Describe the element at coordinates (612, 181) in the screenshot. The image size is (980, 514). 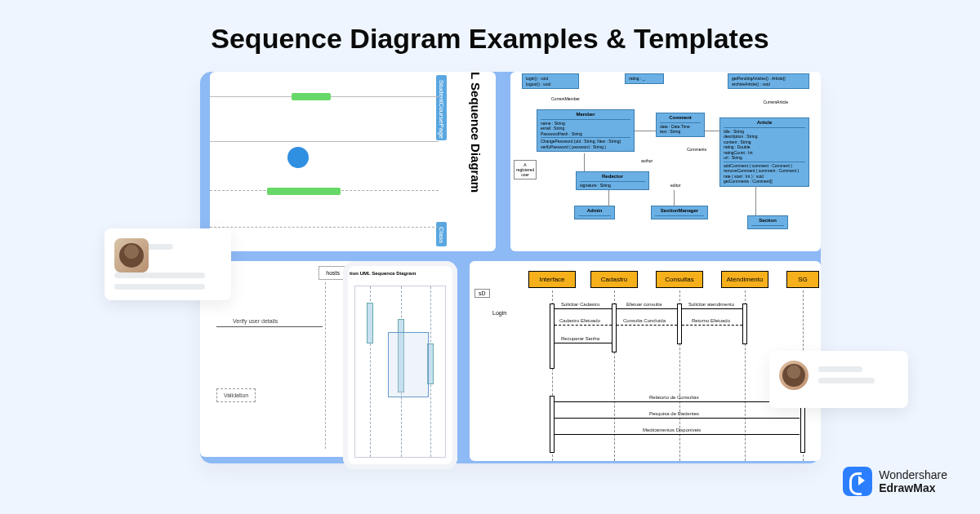
I see `uml-class-redactor: Redactor signature : String` at that location.